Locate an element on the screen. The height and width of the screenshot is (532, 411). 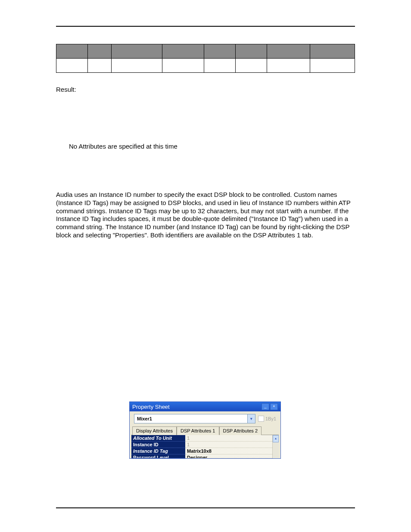
block-selector-dropdown: Mixer1 ▾ is located at coordinates (195, 419).